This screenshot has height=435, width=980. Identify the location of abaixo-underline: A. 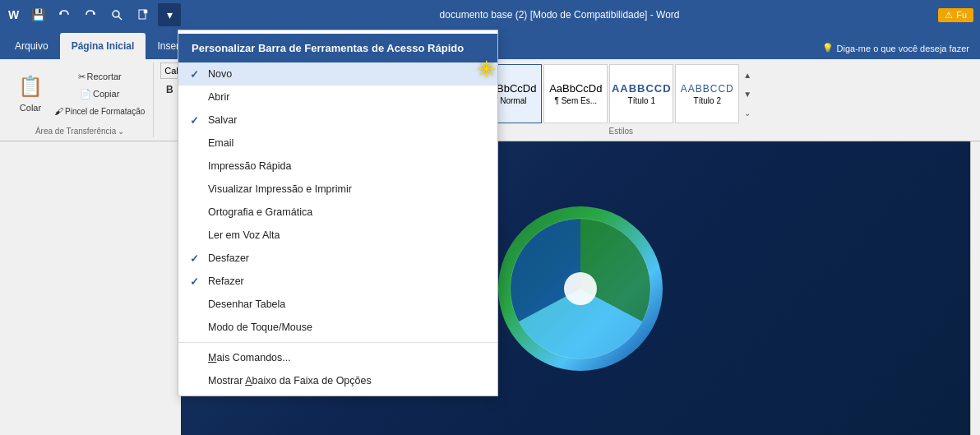
(248, 381).